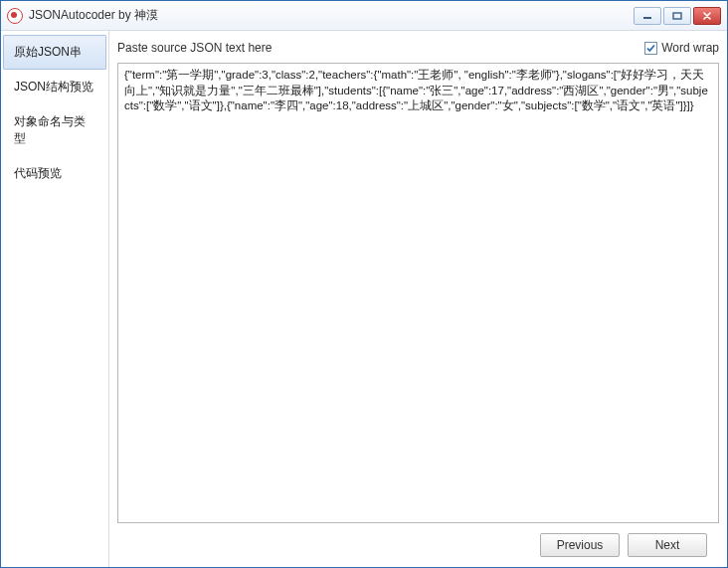 Image resolution: width=728 pixels, height=568 pixels. I want to click on checkbox-box, so click(650, 48).